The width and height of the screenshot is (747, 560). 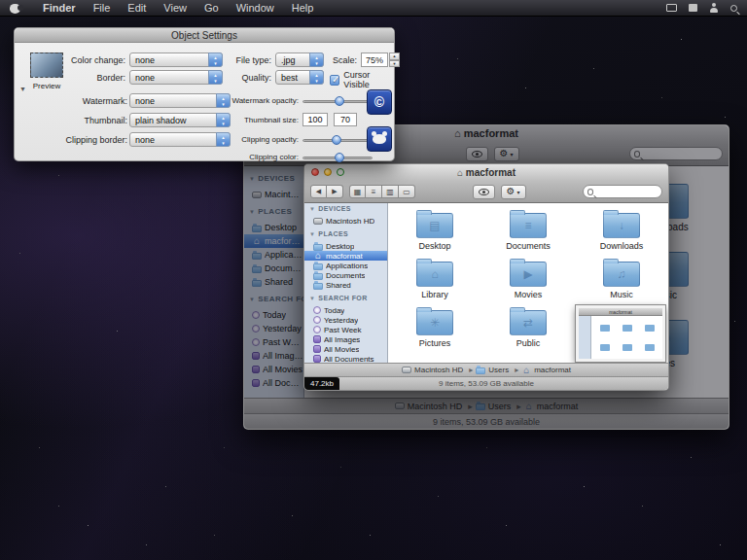 I want to click on folder-icon, so click(x=257, y=270).